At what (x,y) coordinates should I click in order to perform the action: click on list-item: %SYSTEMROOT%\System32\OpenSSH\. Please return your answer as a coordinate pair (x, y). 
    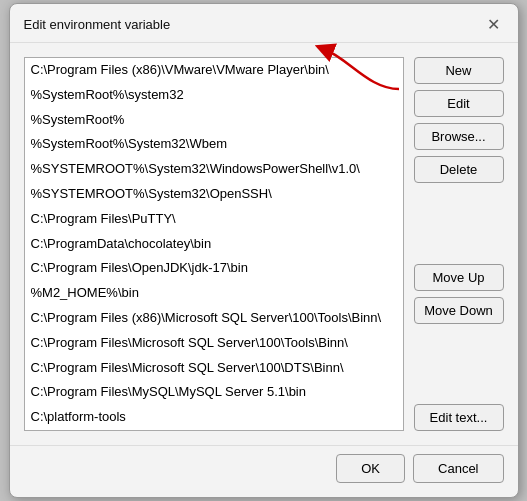
    Looking at the image, I should click on (214, 194).